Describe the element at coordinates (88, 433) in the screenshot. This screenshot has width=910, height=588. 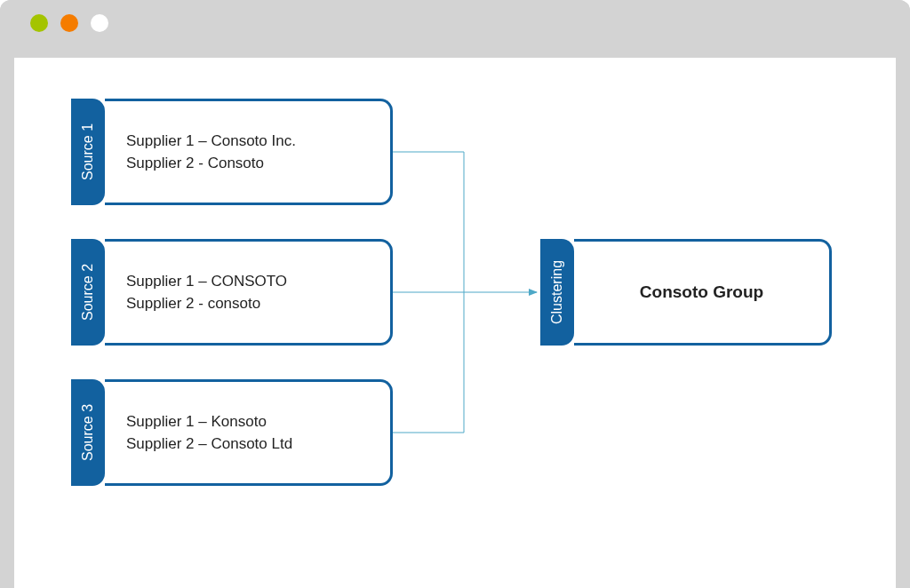
I see `source-label-3: Source 3` at that location.